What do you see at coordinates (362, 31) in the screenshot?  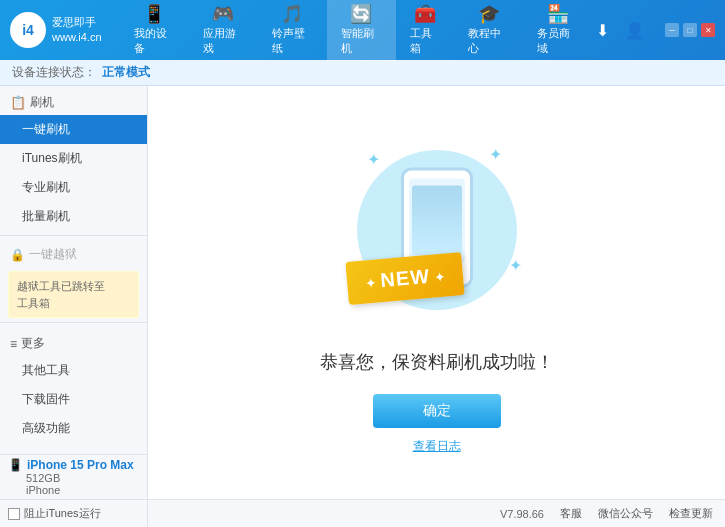 I see `nav-smart-flash: 🔄 智能刷机` at bounding box center [362, 31].